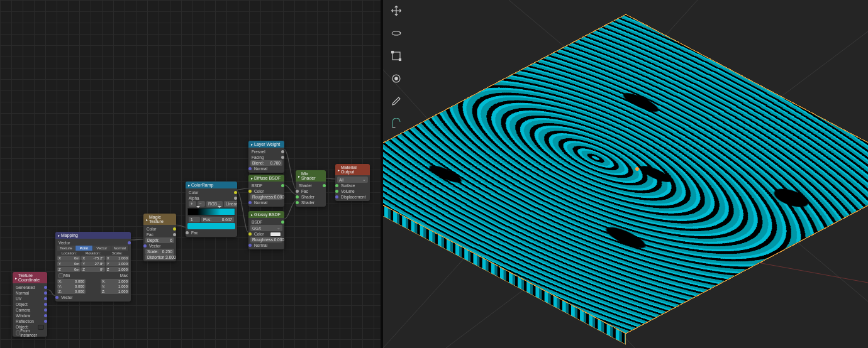 The width and height of the screenshot is (868, 348). What do you see at coordinates (396, 124) in the screenshot?
I see `measure-tool-icon` at bounding box center [396, 124].